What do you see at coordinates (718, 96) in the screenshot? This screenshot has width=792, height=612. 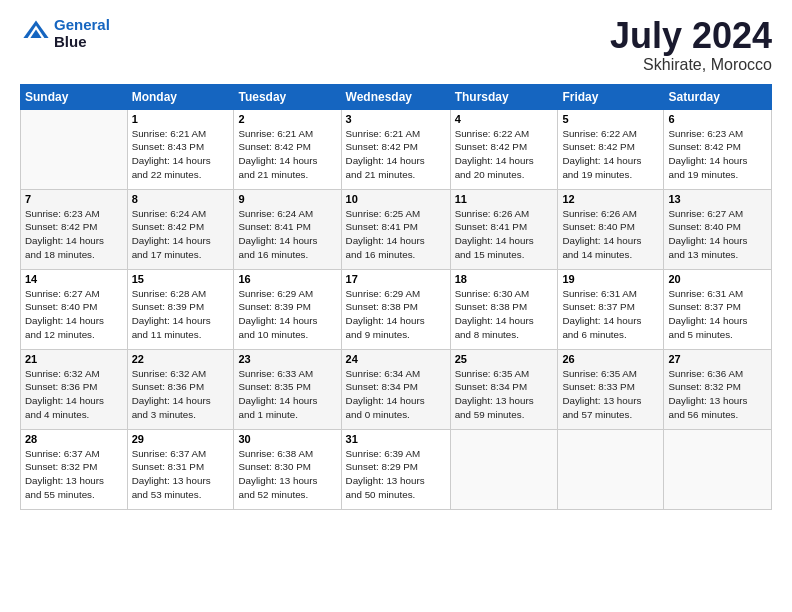 I see `column-header-saturday: Saturday` at bounding box center [718, 96].